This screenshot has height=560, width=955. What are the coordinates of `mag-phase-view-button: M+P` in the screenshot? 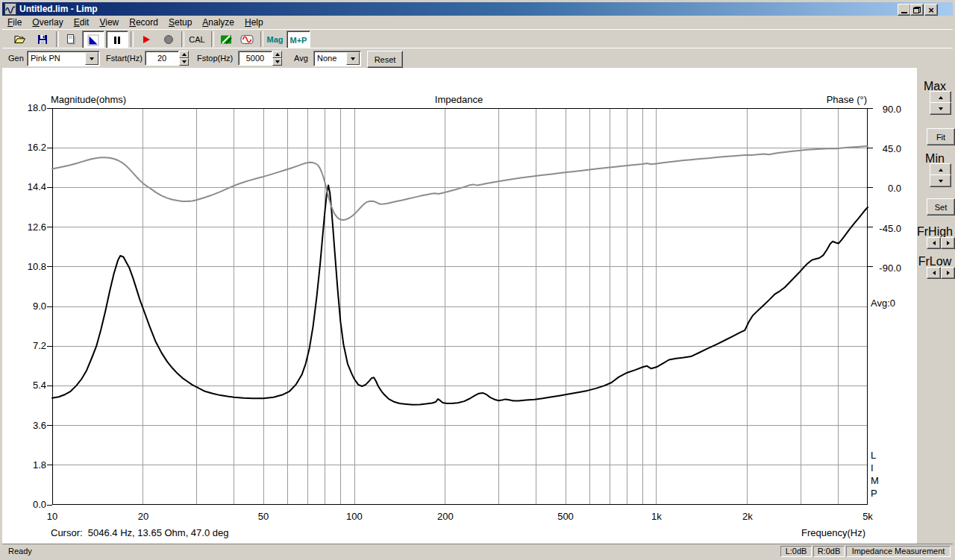 It's located at (298, 40).